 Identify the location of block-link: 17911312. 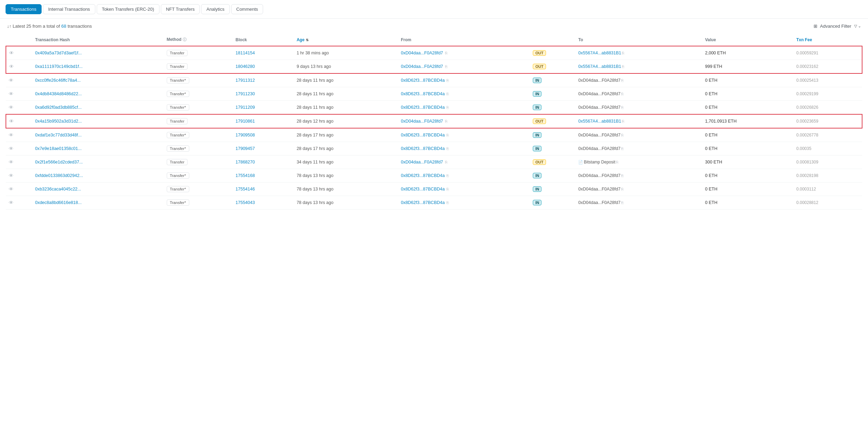
(245, 80).